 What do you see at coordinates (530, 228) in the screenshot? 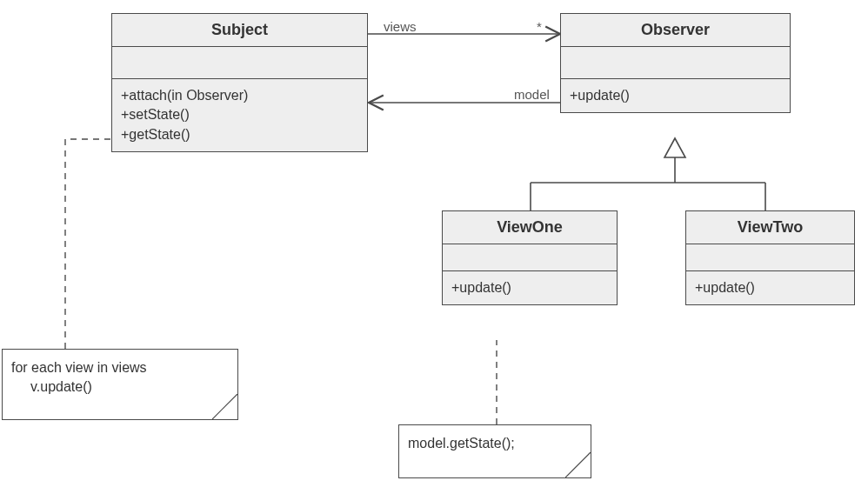
I see `class-name-viewone: ViewOne` at bounding box center [530, 228].